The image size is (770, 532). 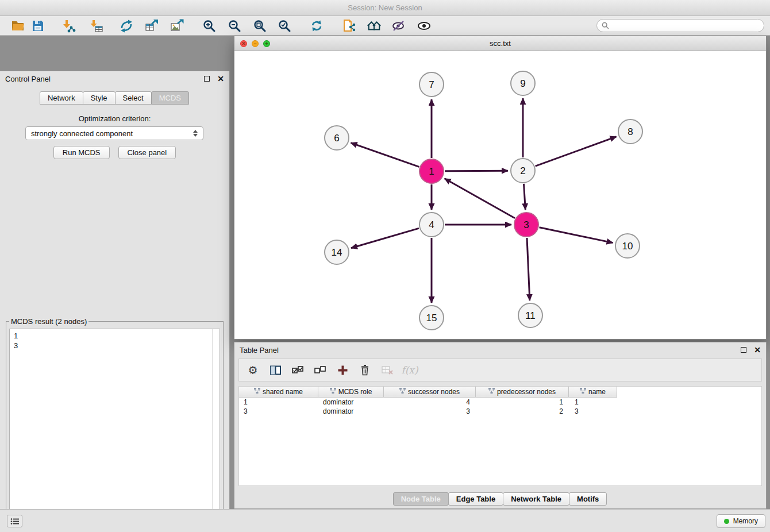 What do you see at coordinates (500, 402) in the screenshot?
I see `table-row: 1dominator411` at bounding box center [500, 402].